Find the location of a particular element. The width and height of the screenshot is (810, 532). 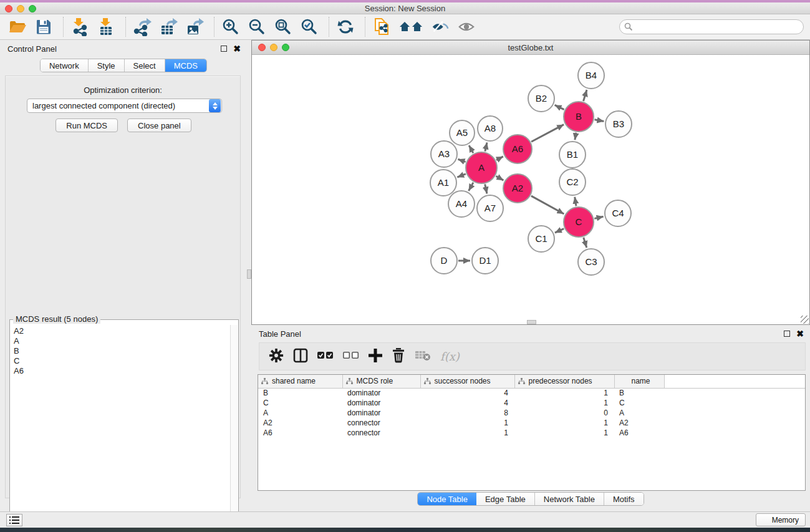

graph-node-B1: B1 is located at coordinates (572, 155).